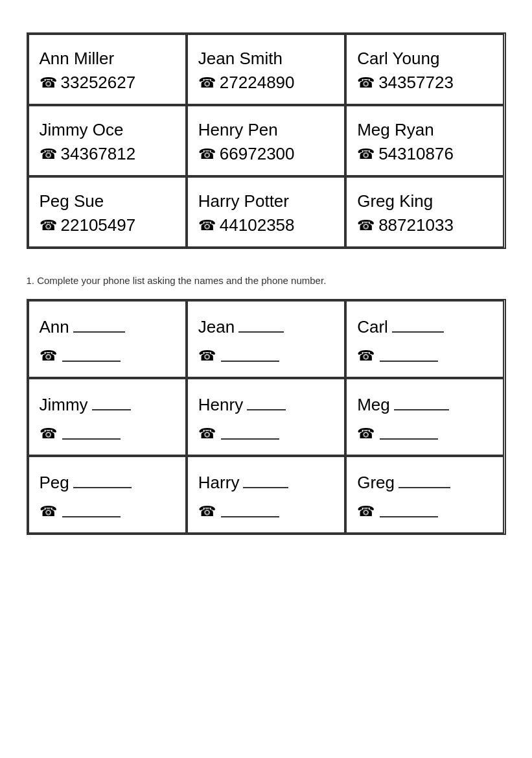 The height and width of the screenshot is (758, 532). I want to click on fill-name-row: Carl, so click(425, 327).